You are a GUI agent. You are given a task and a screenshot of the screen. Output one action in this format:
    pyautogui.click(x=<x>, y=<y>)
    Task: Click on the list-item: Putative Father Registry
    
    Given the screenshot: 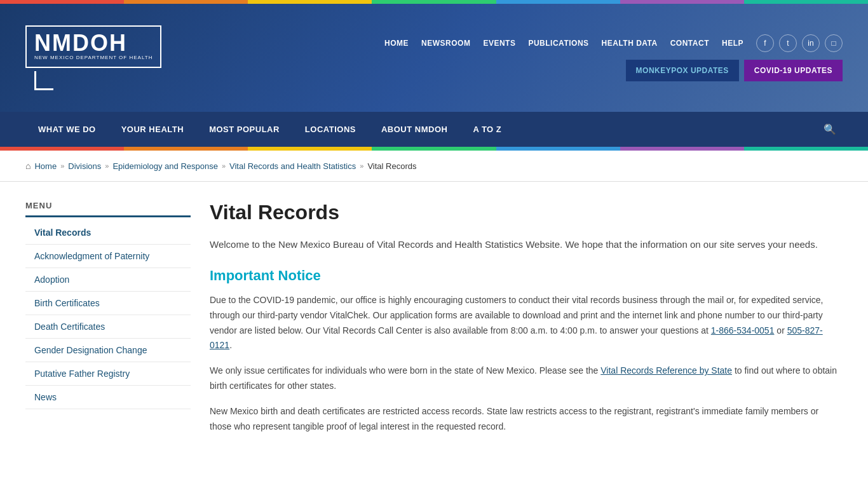 What is the action you would take?
    pyautogui.click(x=108, y=374)
    